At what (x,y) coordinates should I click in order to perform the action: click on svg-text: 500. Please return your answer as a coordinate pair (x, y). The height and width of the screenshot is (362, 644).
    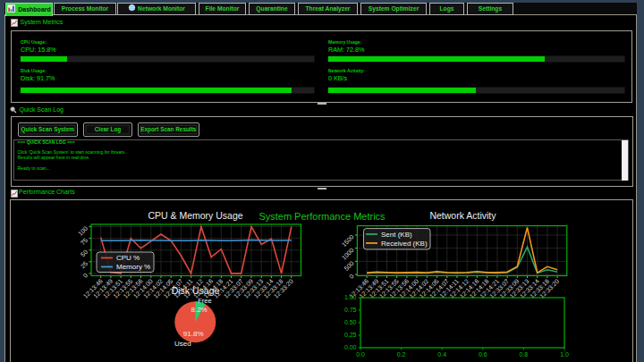
    Looking at the image, I should click on (349, 266).